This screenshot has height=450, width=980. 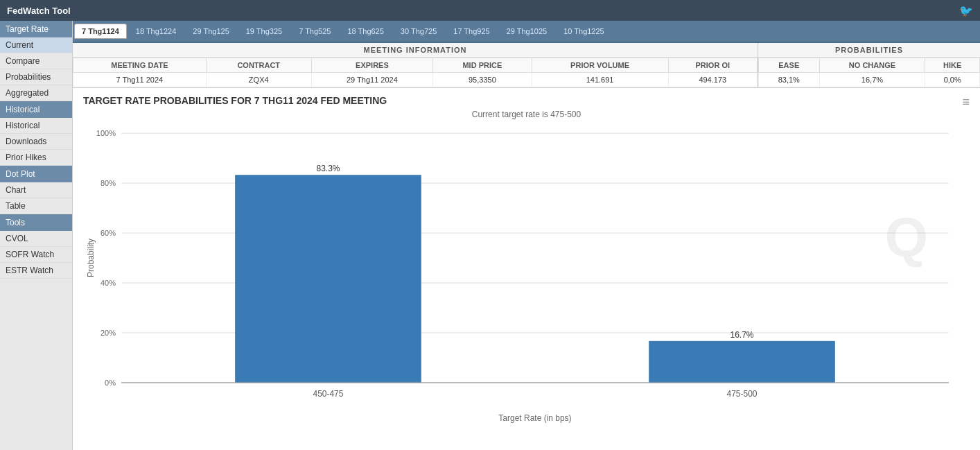 What do you see at coordinates (415, 72) in the screenshot?
I see `meeting-info-table: MEETING DATECONTRACTEXPIRESMID PRICEPRIO…` at bounding box center [415, 72].